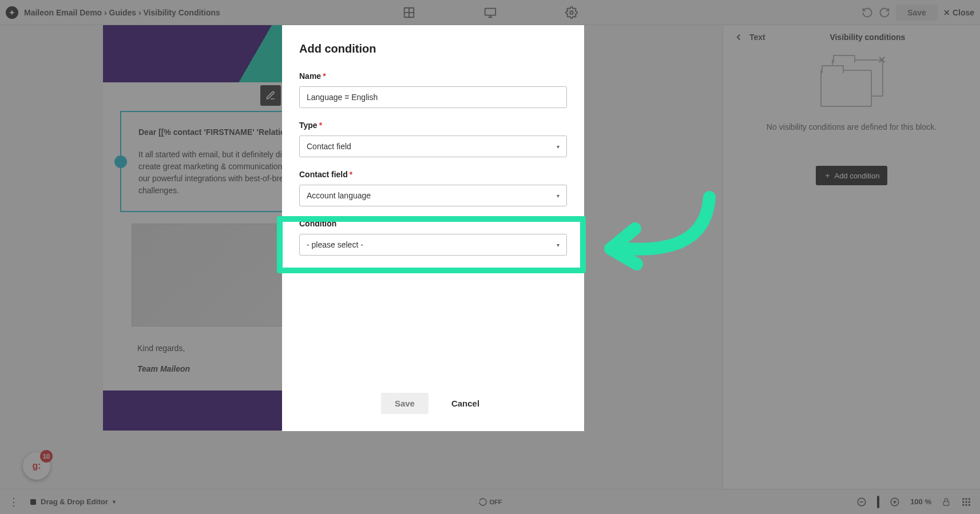  I want to click on name-label: Name*, so click(433, 76).